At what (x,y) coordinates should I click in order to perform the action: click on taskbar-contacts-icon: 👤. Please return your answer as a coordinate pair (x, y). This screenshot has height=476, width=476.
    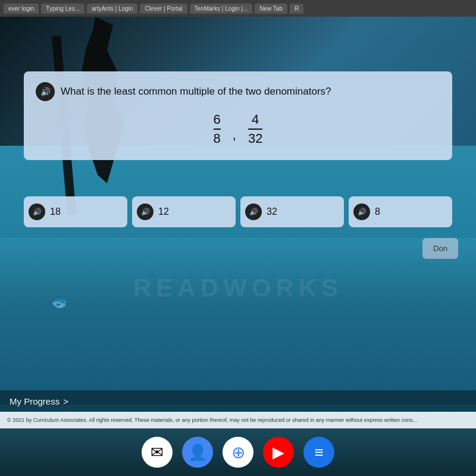
    Looking at the image, I should click on (198, 452).